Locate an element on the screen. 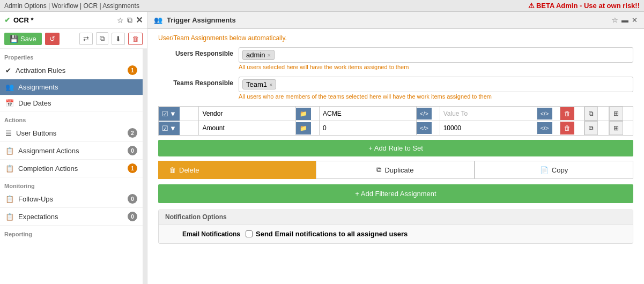 Image resolution: width=644 pixels, height=284 pixels. sidebar-item-assignment-actions: 📋 Assignment Actions 0 is located at coordinates (71, 151).